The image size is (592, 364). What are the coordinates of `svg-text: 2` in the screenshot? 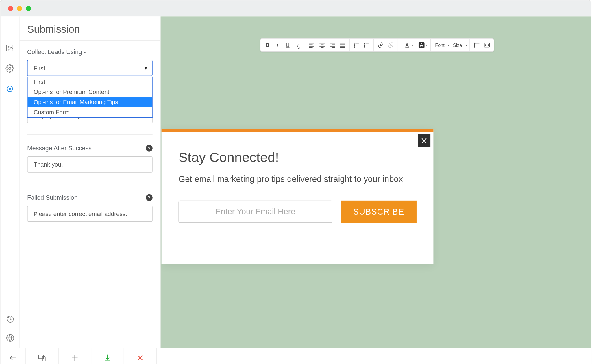 It's located at (354, 45).